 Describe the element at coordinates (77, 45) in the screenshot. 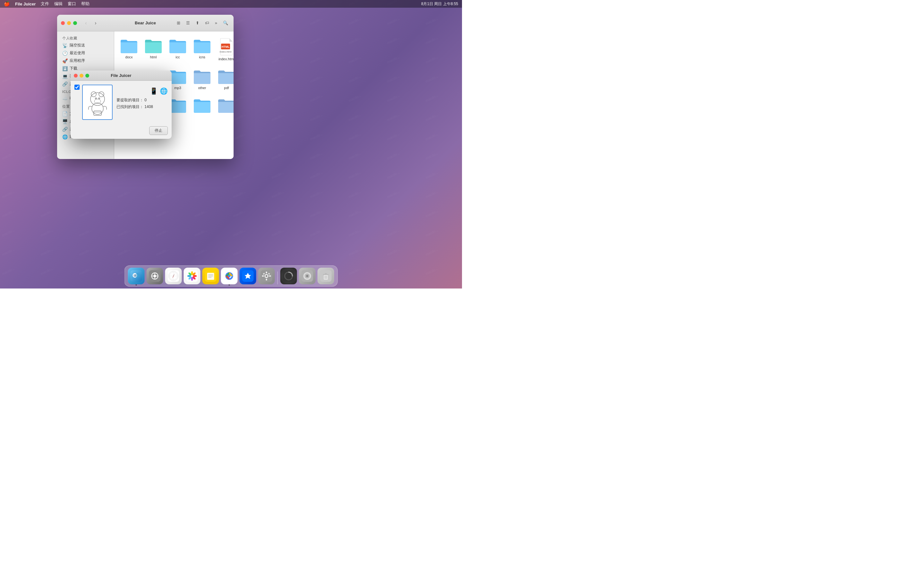

I see `airdrop-label: 隔空投送` at that location.